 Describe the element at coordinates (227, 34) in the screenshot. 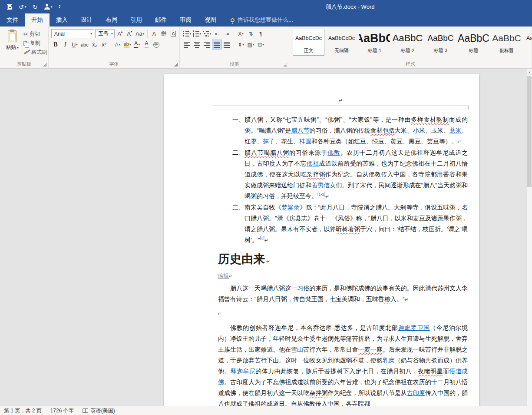

I see `increase-indent-button: ⇥` at that location.